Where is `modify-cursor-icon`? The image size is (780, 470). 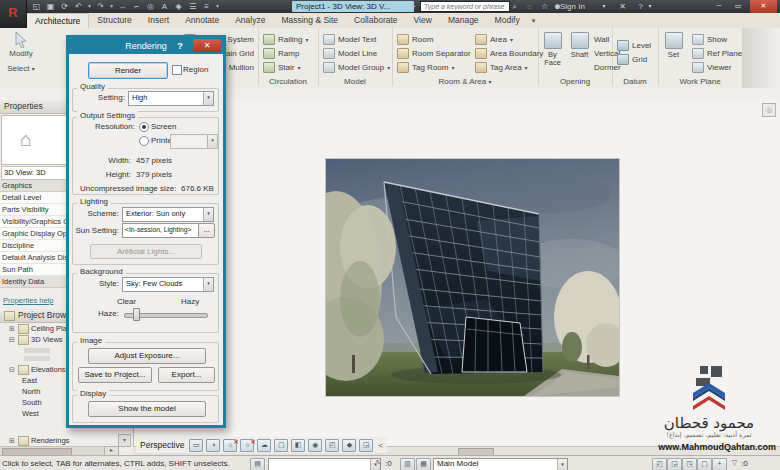 modify-cursor-icon is located at coordinates (21, 40).